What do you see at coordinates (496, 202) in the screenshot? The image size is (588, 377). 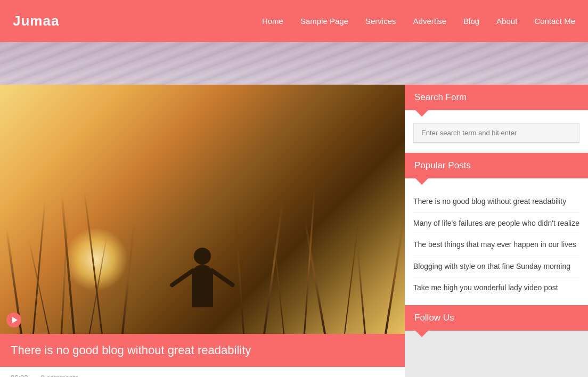 I see `popular-post-item: There is no good blog without great read…` at bounding box center [496, 202].